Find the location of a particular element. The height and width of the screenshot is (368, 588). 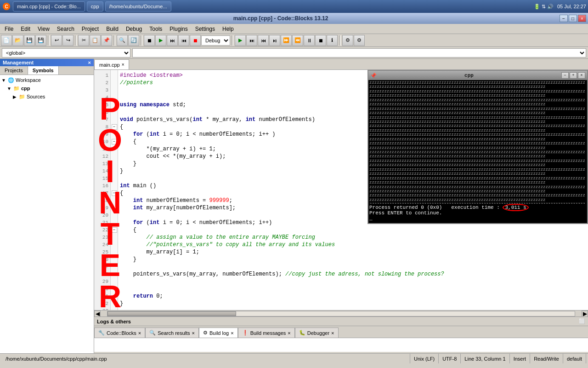

debug-stop-button: ⏹ is located at coordinates (321, 40).